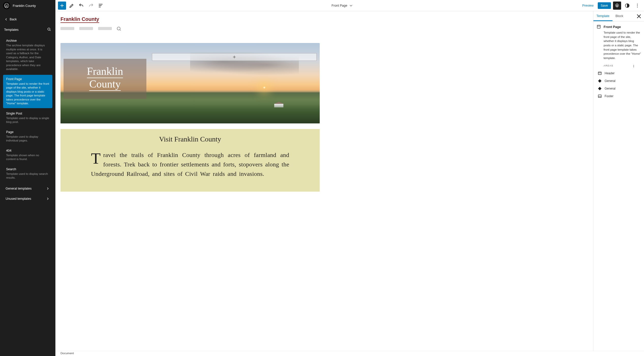  I want to click on save-button: Save, so click(604, 6).